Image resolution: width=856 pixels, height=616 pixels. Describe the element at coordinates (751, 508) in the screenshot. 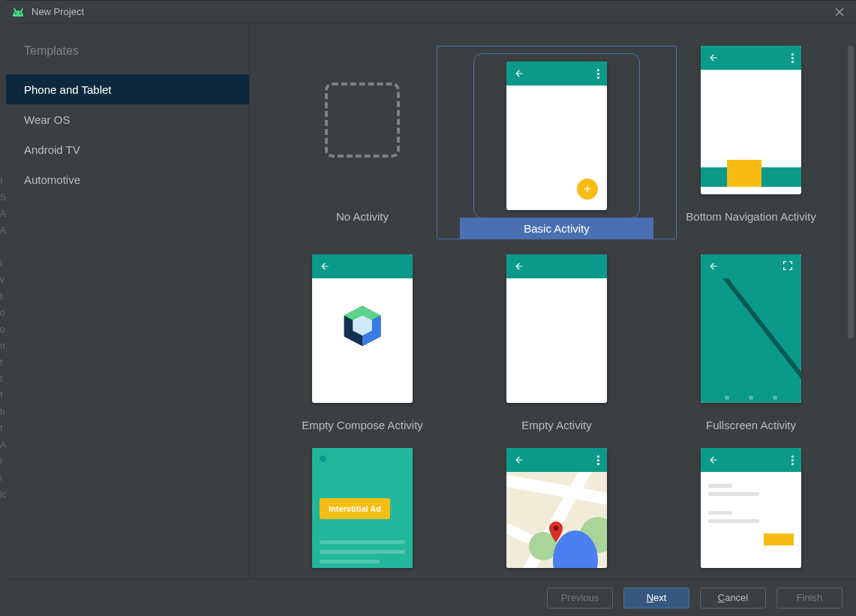

I see `template-scrolling-activity` at that location.